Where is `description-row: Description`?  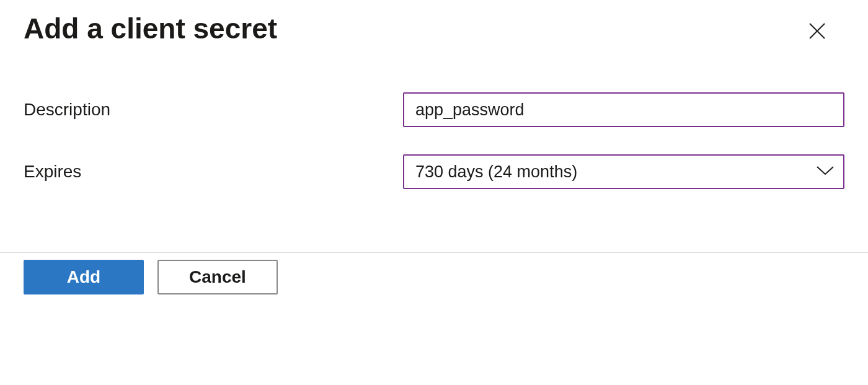
description-row: Description is located at coordinates (434, 110).